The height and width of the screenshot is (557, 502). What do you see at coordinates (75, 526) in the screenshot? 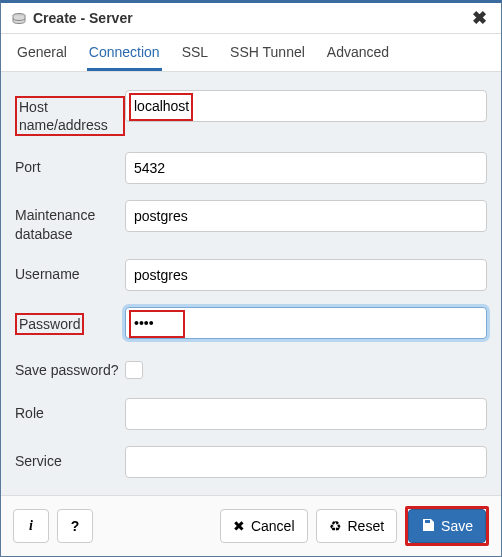
I see `help-button: ?` at bounding box center [75, 526].